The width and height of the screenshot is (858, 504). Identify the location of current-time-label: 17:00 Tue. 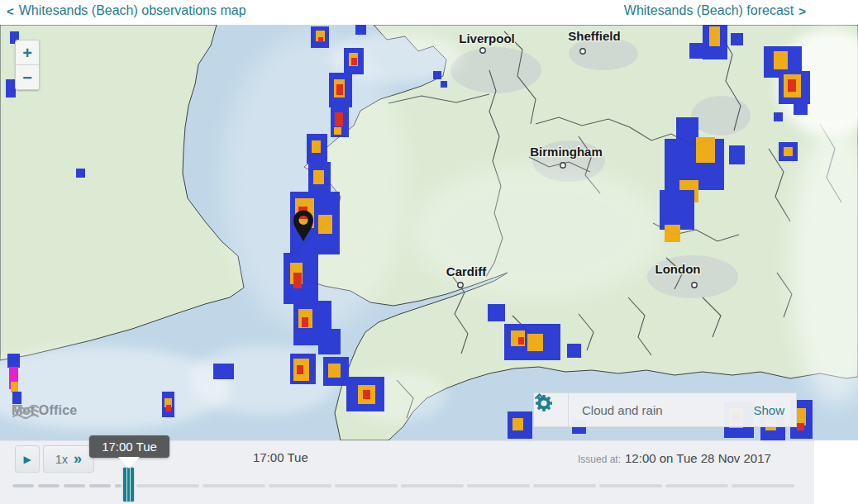
(281, 458).